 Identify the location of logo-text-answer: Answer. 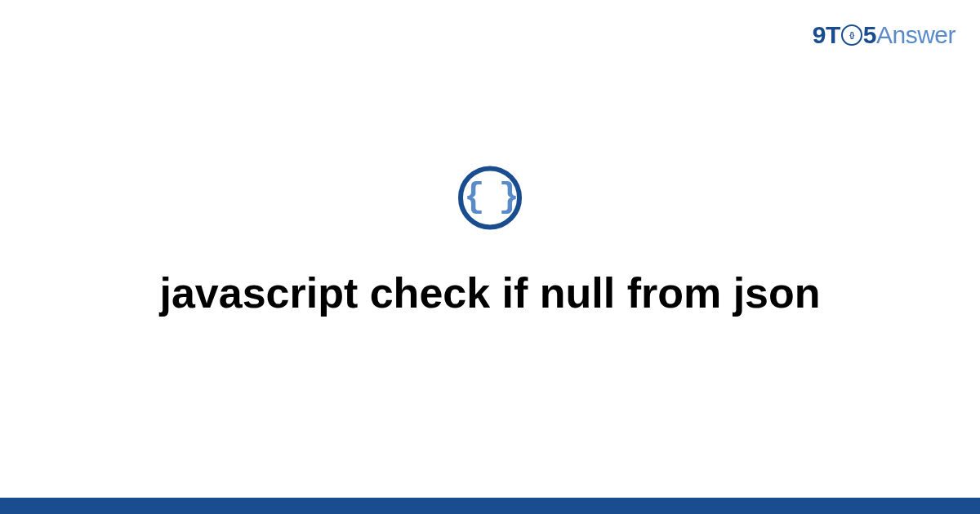
(916, 35).